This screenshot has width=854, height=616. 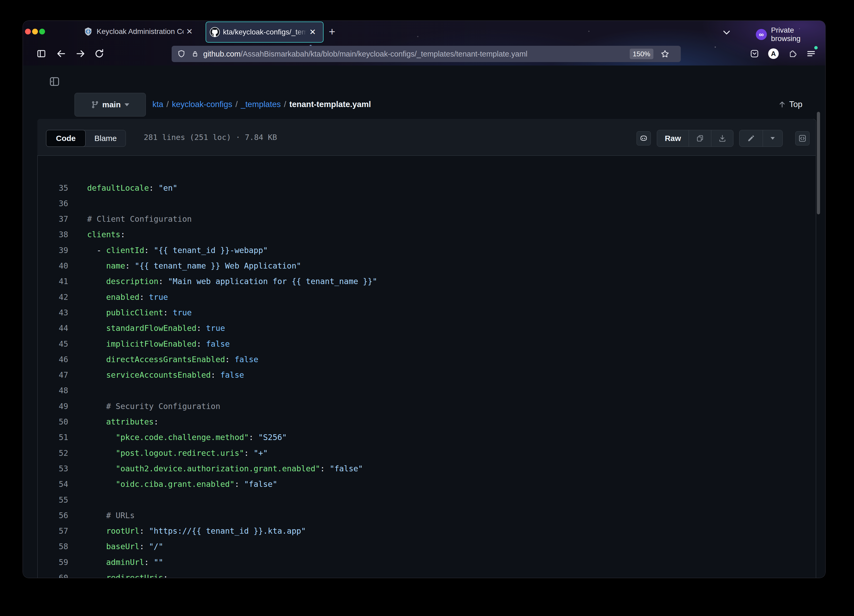 What do you see at coordinates (262, 105) in the screenshot?
I see `breadcrumb: kta/keycloak-configs/_templates/tenant-t…` at bounding box center [262, 105].